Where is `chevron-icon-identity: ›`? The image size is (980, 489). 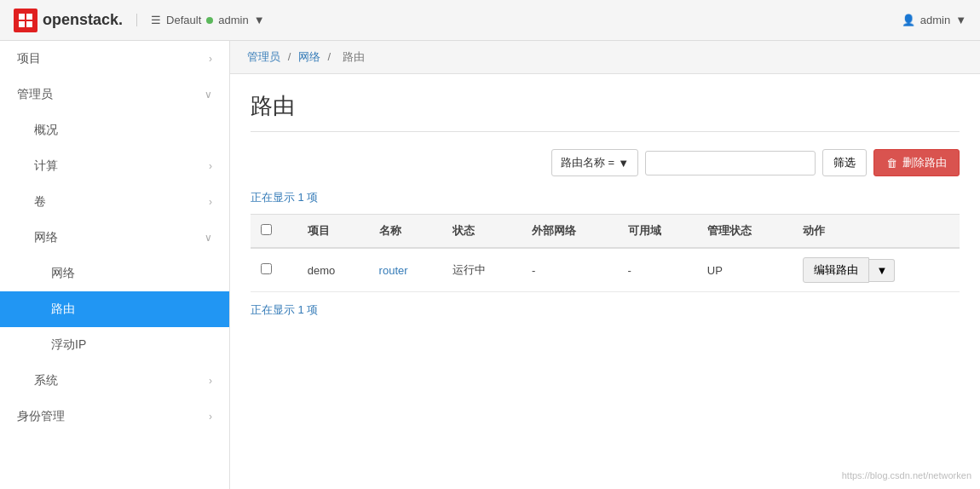
chevron-icon-identity: › is located at coordinates (210, 417).